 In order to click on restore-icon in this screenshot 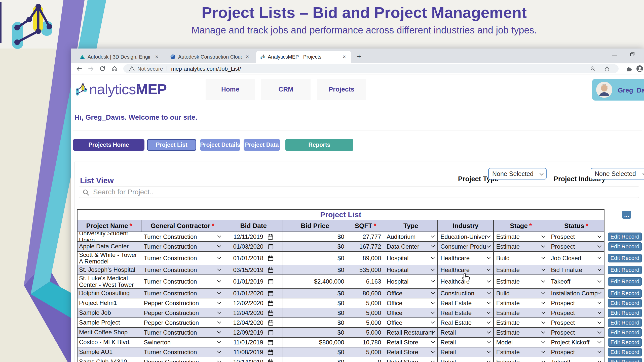, I will do `click(632, 55)`.